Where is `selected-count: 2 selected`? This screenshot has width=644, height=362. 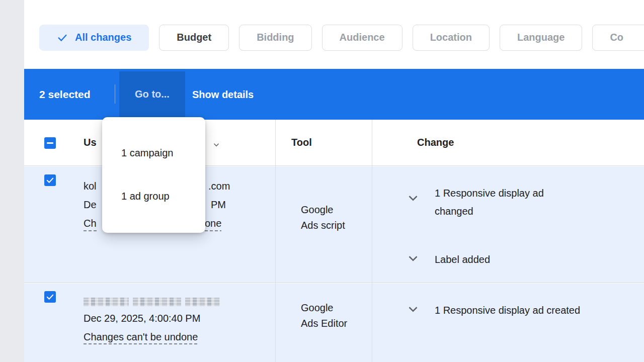
selected-count: 2 selected is located at coordinates (65, 95).